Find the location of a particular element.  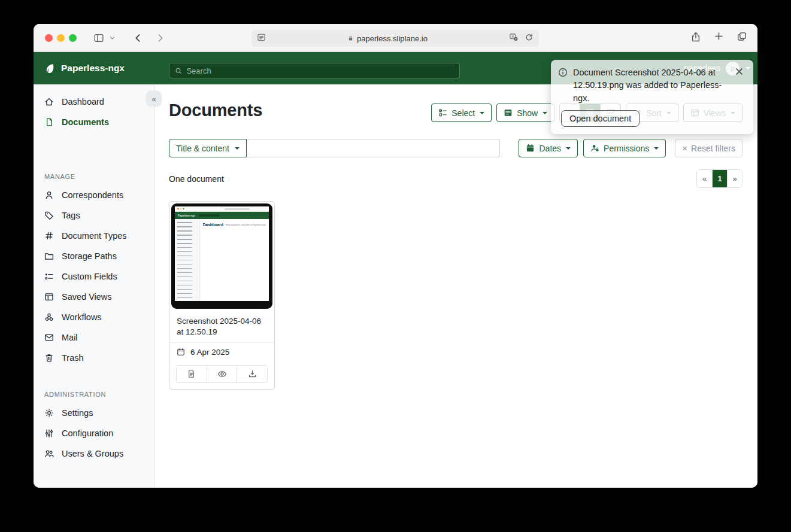

people-icon is located at coordinates (49, 454).